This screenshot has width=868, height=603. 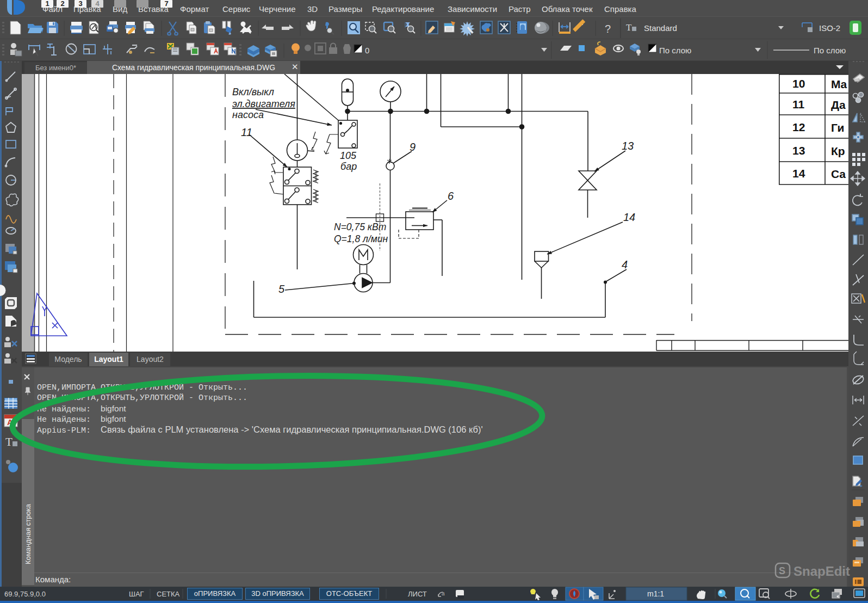 What do you see at coordinates (782, 571) in the screenshot?
I see `svg-text: S` at bounding box center [782, 571].